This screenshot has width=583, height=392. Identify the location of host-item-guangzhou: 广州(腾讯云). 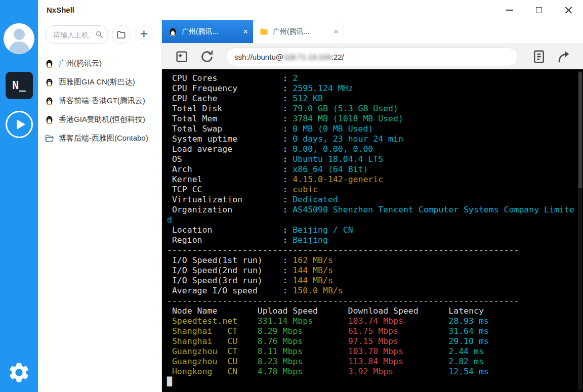
(100, 64).